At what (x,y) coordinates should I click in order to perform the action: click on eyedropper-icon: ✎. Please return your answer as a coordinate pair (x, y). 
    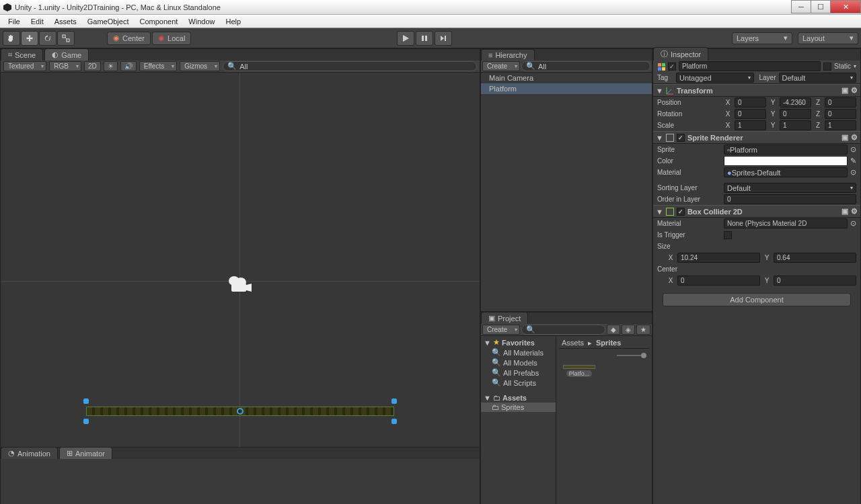
    Looking at the image, I should click on (853, 161).